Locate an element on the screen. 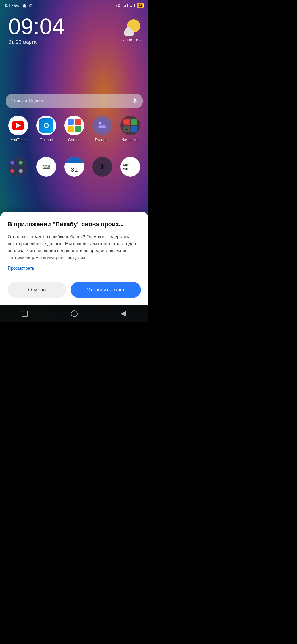 Image resolution: width=297 pixels, height=644 pixels. finance-icon: ⛔ ● G is located at coordinates (130, 125).